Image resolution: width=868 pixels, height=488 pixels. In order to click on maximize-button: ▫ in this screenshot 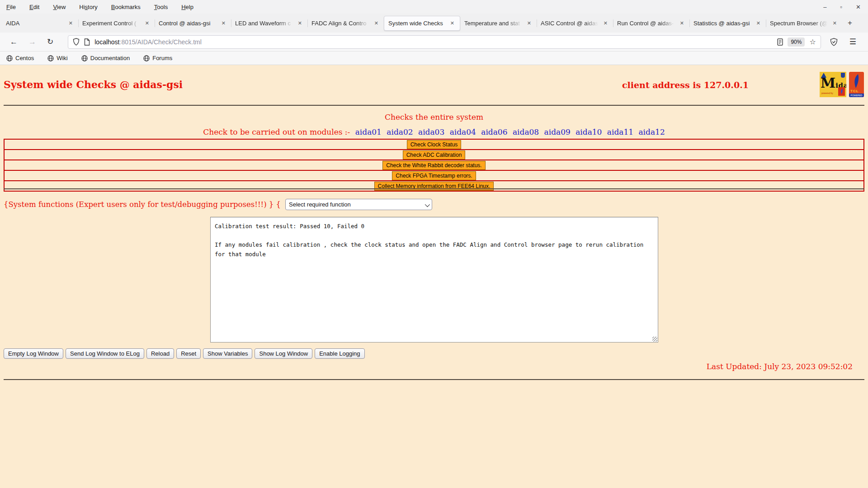, I will do `click(841, 7)`.